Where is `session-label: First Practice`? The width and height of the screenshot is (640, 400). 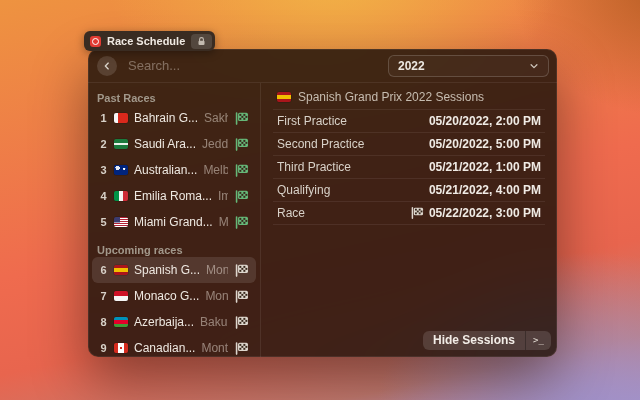 session-label: First Practice is located at coordinates (312, 121).